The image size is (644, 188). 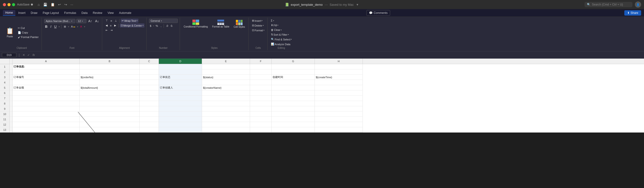 I want to click on sort-filter-button: ⇅ Sort & Filter ▾, so click(x=282, y=34).